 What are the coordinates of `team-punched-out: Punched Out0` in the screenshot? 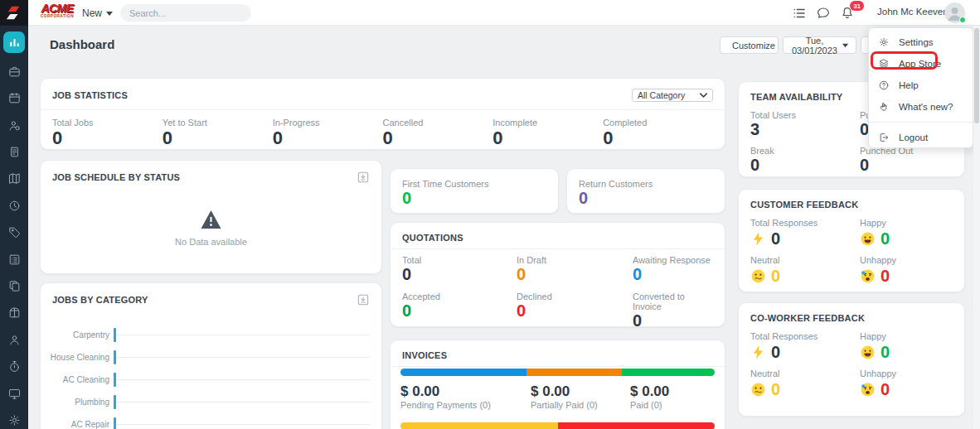 It's located at (906, 161).